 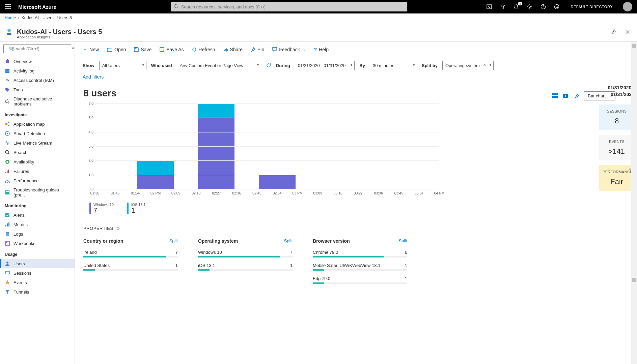 I want to click on nav-item-users: Users, so click(x=37, y=264).